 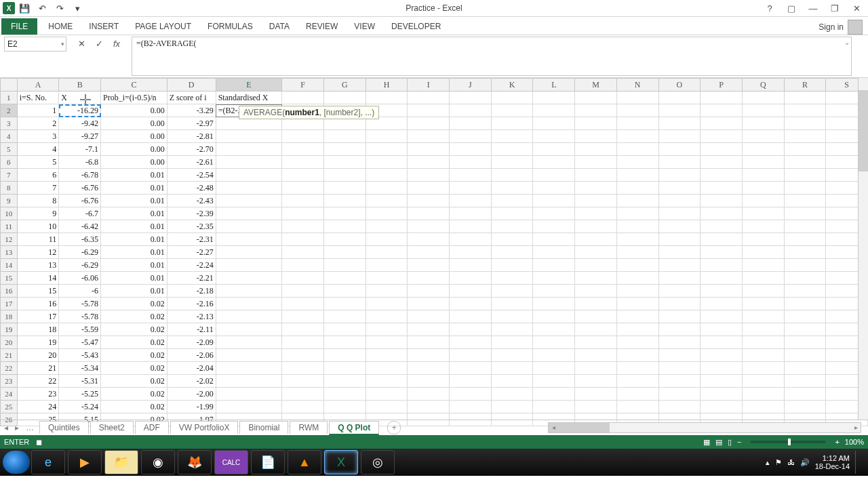 I want to click on cell: -2.48, so click(x=191, y=188).